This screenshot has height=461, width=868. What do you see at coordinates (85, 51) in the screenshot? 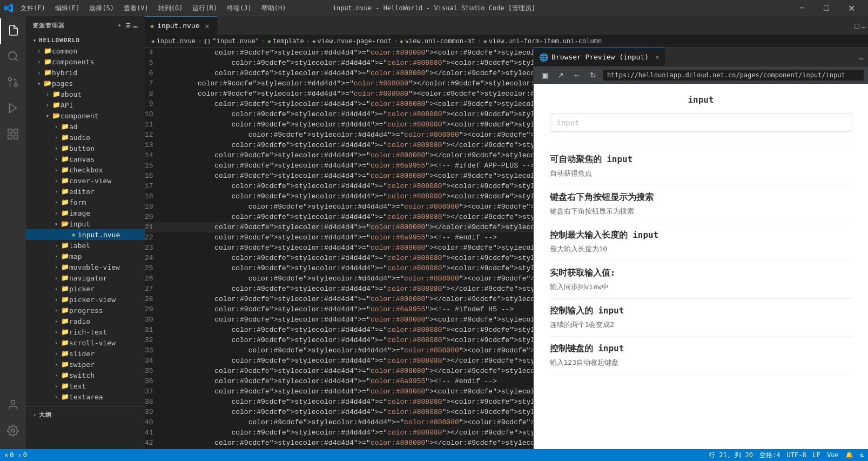
I see `tree-item-common: › 📁 common` at bounding box center [85, 51].